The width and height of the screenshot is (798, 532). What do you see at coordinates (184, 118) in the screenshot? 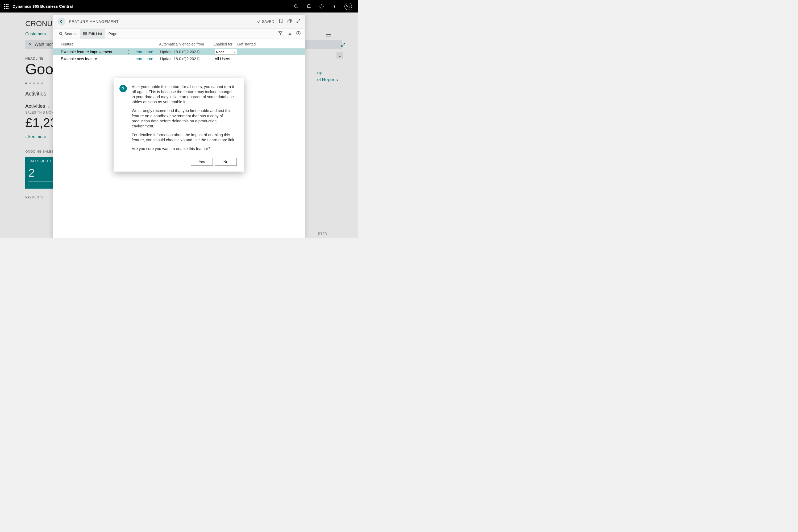
I see `dialog-p2: We strongly recommend that you first ena…` at bounding box center [184, 118].